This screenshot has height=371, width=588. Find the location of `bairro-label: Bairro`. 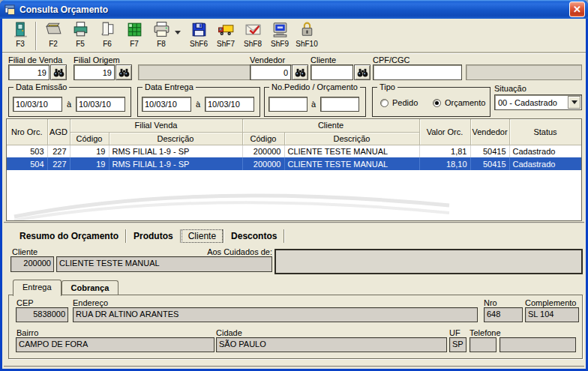

bairro-label: Bairro is located at coordinates (27, 333).